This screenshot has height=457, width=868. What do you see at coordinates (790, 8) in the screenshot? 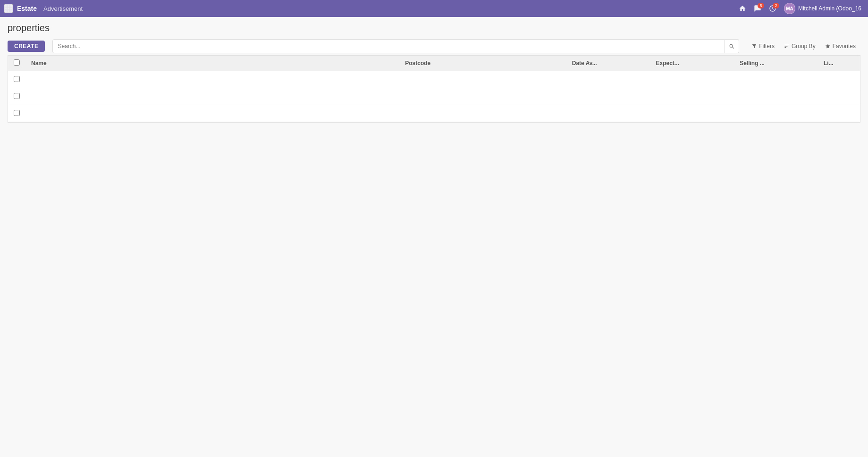
I see `user-avatar: MA` at bounding box center [790, 8].